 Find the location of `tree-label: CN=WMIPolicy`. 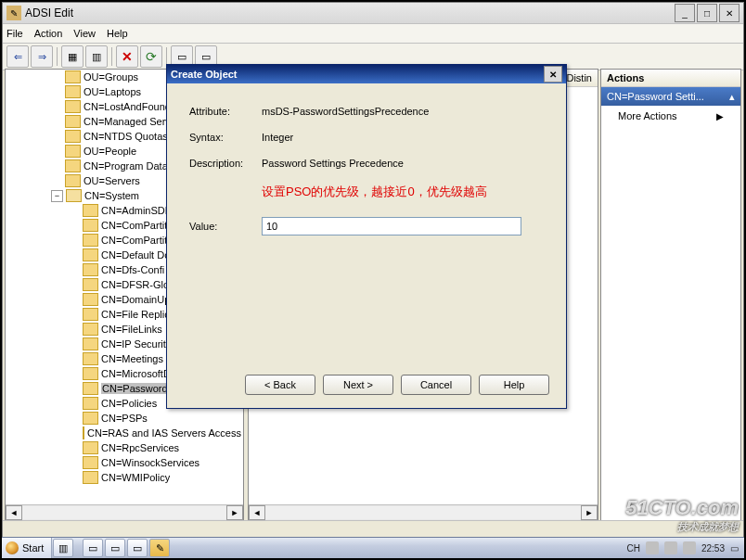

tree-label: CN=WMIPolicy is located at coordinates (135, 477).